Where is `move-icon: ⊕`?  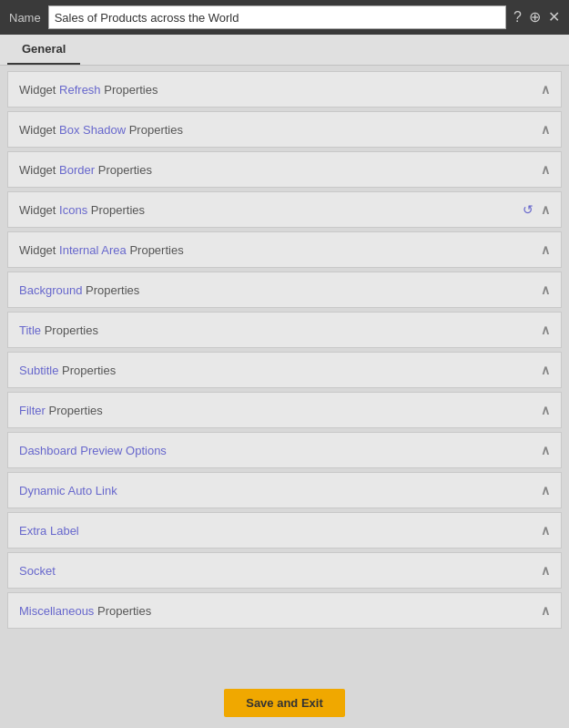 move-icon: ⊕ is located at coordinates (535, 17).